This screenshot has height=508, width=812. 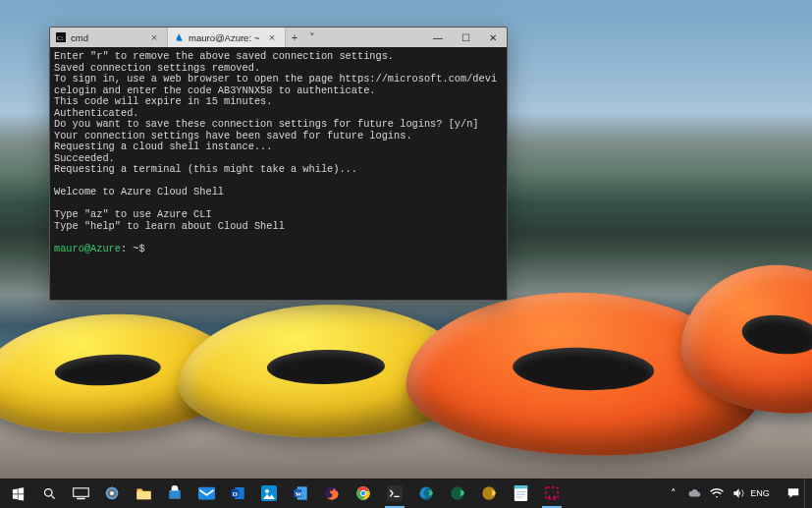 What do you see at coordinates (395, 493) in the screenshot?
I see `windows-terminal-app` at bounding box center [395, 493].